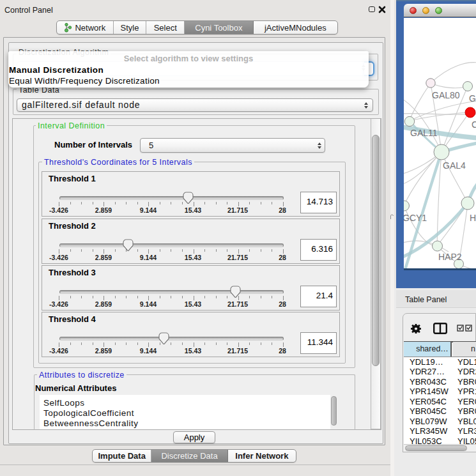 This screenshot has width=476, height=476. Describe the element at coordinates (454, 165) in the screenshot. I see `svg-text: GAL4` at that location.